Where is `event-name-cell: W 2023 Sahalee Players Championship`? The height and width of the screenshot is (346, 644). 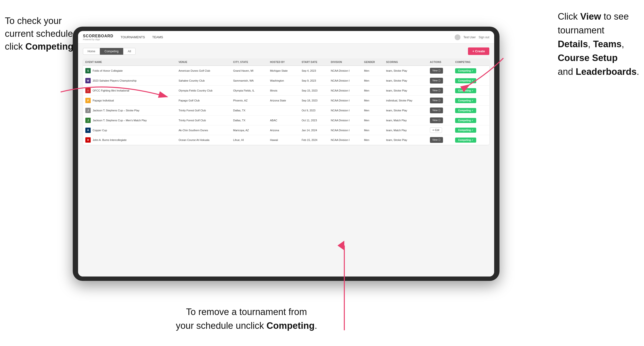
event-name-cell: W 2023 Sahalee Players Championship is located at coordinates (130, 81).